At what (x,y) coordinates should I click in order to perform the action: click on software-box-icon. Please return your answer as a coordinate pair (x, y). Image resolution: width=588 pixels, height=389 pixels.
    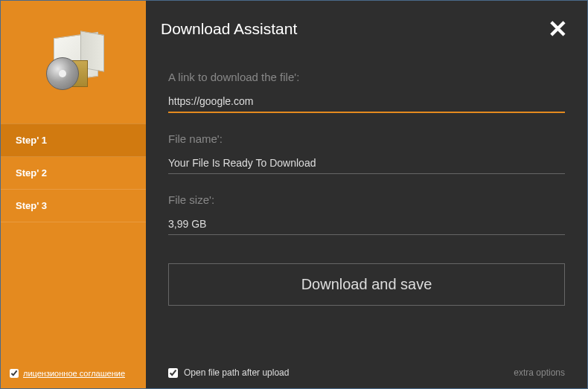
    Looking at the image, I should click on (74, 62).